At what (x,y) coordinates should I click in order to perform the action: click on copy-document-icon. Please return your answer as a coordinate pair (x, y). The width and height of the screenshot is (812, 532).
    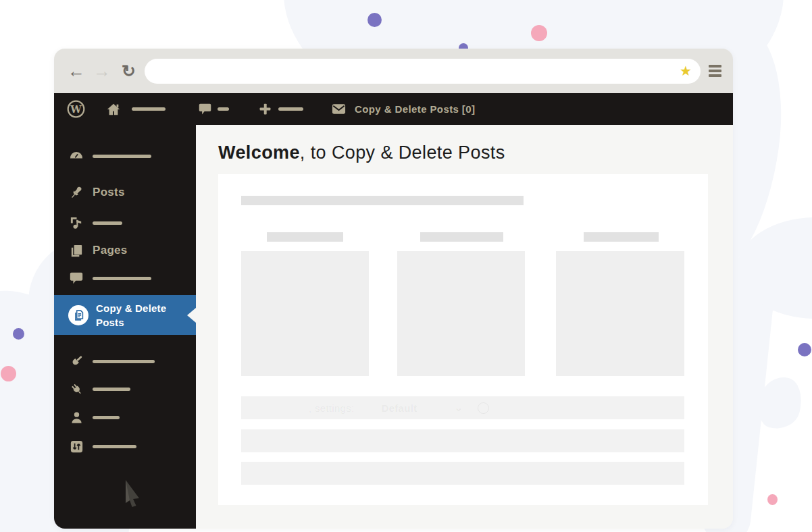
    Looking at the image, I should click on (78, 315).